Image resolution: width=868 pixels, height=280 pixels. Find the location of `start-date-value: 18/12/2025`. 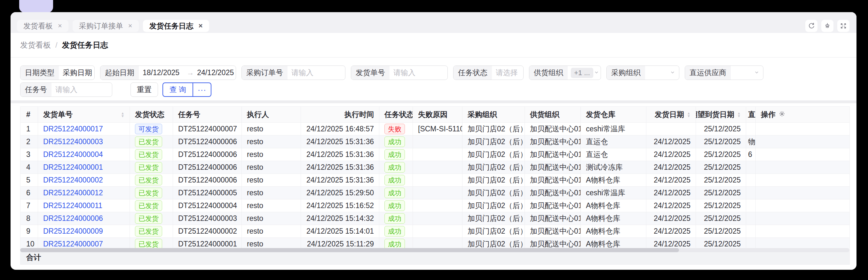

start-date-value: 18/12/2025 is located at coordinates (161, 73).